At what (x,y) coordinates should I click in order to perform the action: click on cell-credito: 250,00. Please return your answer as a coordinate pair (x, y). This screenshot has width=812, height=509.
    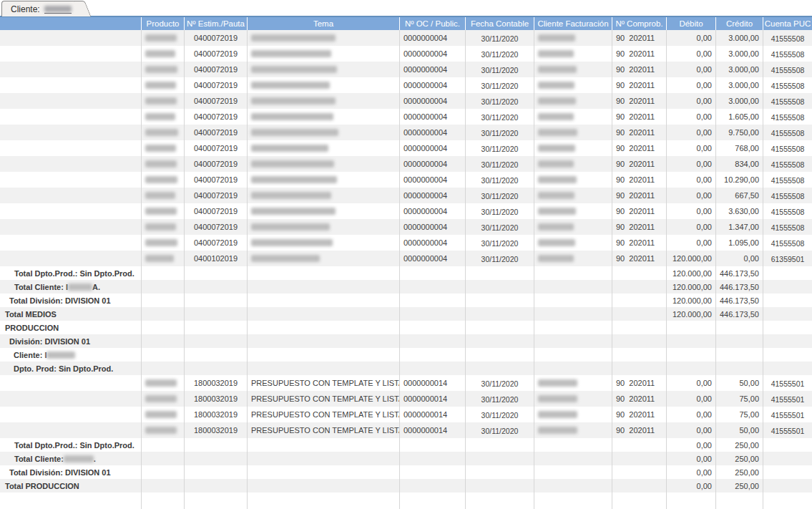
    Looking at the image, I should click on (739, 445).